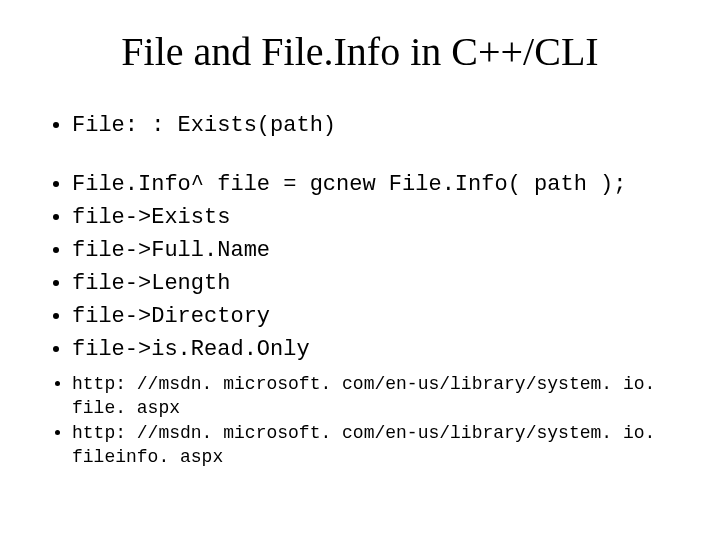 The image size is (720, 540). What do you see at coordinates (376, 250) in the screenshot?
I see `bullet-item: file->Full.Name` at bounding box center [376, 250].